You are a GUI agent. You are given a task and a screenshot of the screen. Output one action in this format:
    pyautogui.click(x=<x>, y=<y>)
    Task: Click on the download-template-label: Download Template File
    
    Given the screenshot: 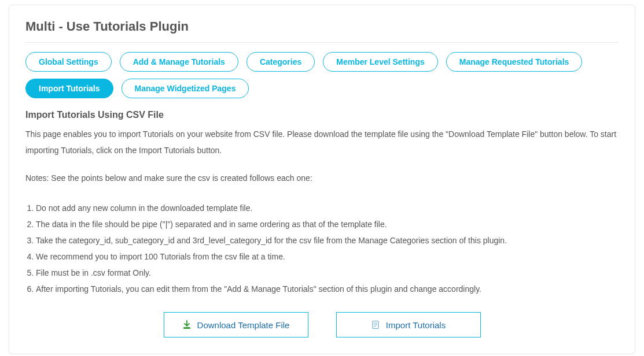 What is the action you would take?
    pyautogui.click(x=244, y=325)
    